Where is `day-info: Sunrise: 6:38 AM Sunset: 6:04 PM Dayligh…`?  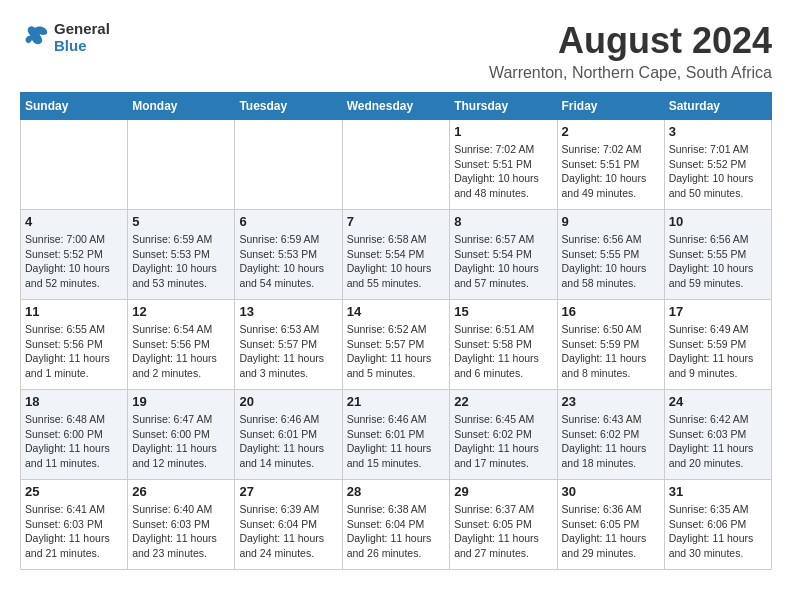 day-info: Sunrise: 6:38 AM Sunset: 6:04 PM Dayligh… is located at coordinates (396, 532).